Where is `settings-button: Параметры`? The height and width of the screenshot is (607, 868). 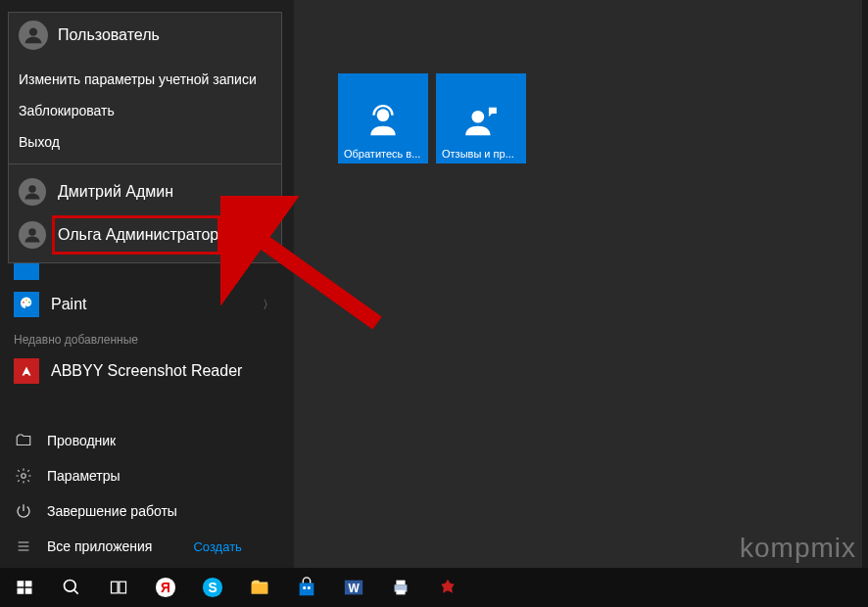 settings-button: Параметры is located at coordinates (147, 476).